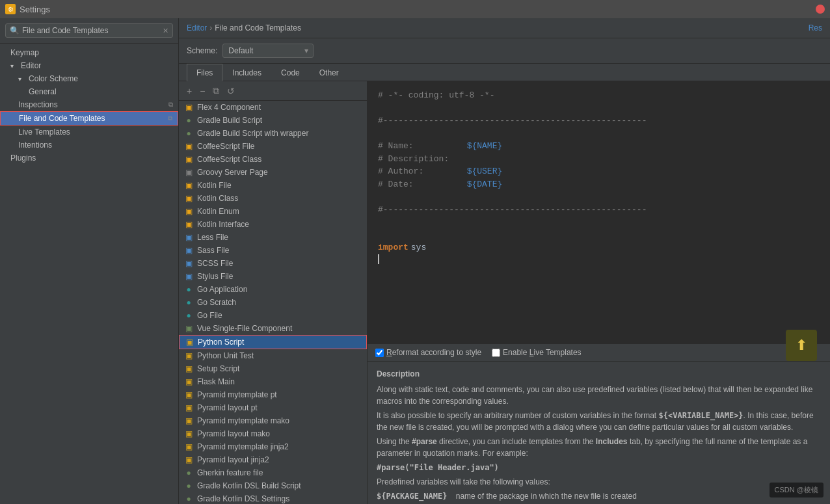 The width and height of the screenshot is (830, 504). What do you see at coordinates (598, 146) in the screenshot?
I see `code-line-name: # Name: ${NAME}` at bounding box center [598, 146].